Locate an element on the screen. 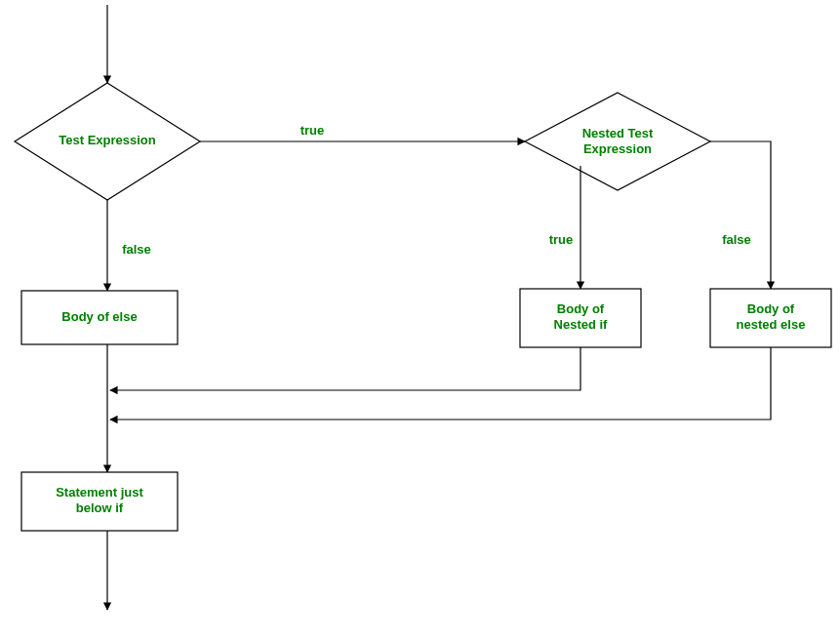  node-body-nested-if: Body of Nested if is located at coordinates (580, 318).